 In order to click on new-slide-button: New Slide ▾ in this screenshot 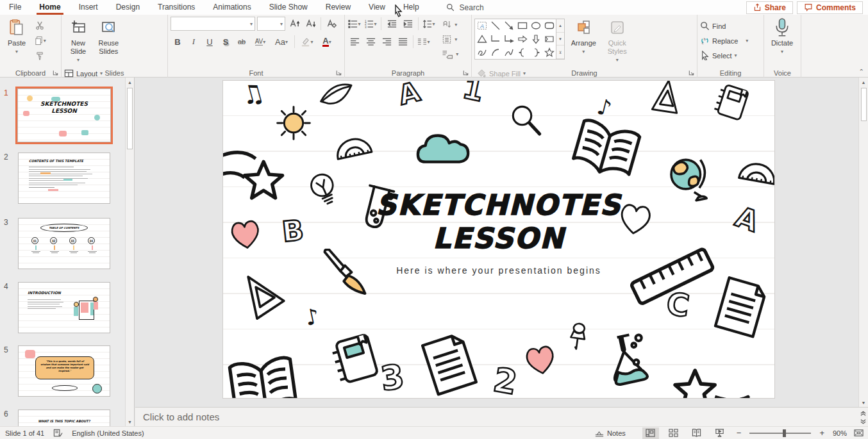, I will do `click(78, 41)`.